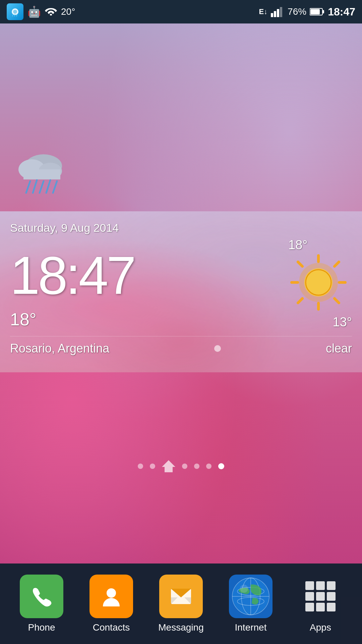 This screenshot has width=362, height=644. Describe the element at coordinates (181, 466) in the screenshot. I see `page-indicators` at that location.